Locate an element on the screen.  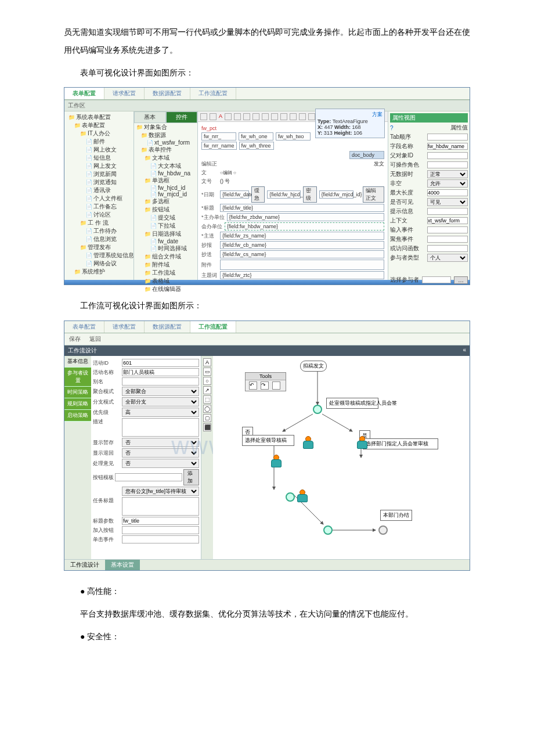
click-event-input is located at coordinates (160, 539).